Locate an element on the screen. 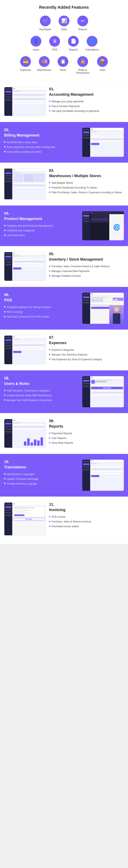 The image size is (128, 868). accounting-feature-2: Pay & Receive Payments is located at coordinates (86, 106).